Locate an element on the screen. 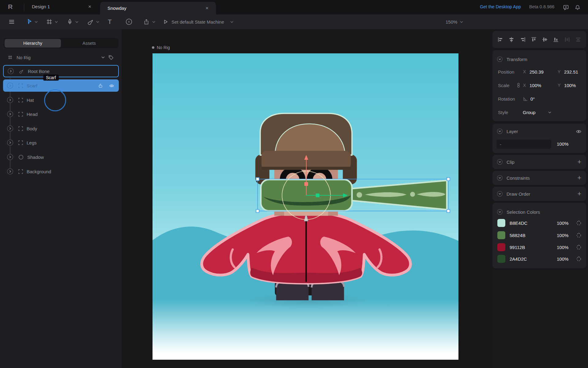  export-share-icon is located at coordinates (146, 22).